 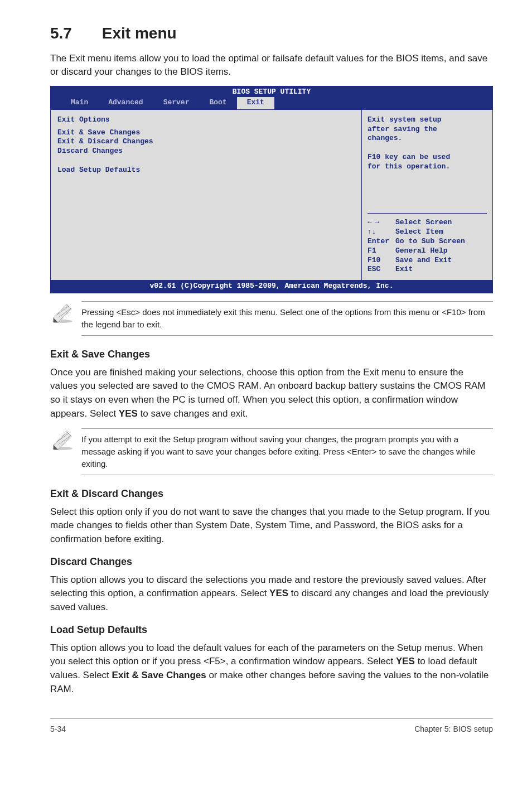 I want to click on bios-help-line, so click(x=427, y=148).